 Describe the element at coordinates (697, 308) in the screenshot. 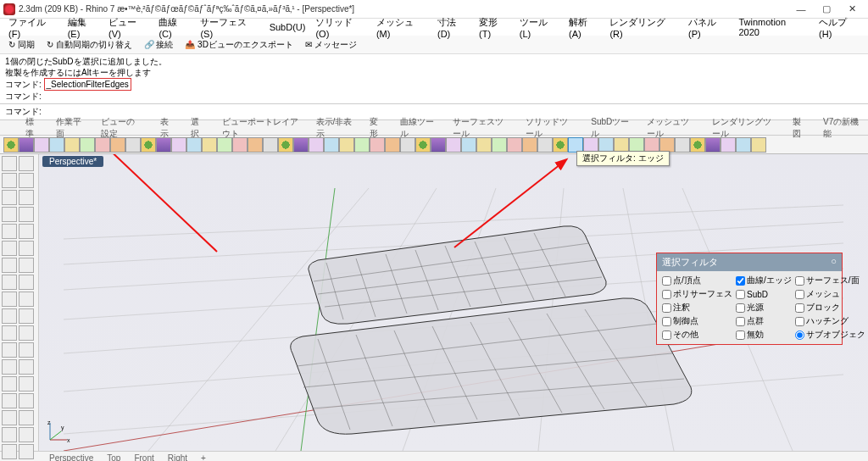

I see `filter-item: 注釈` at that location.